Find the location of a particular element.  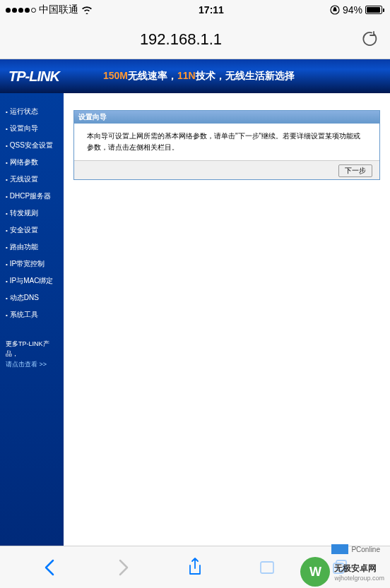

status-left: 中国联通 is located at coordinates (49, 10).